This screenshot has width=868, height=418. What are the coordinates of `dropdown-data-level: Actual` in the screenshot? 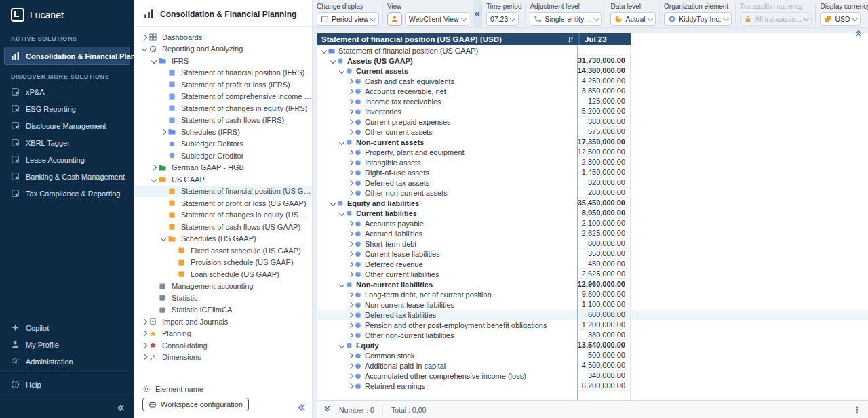 It's located at (633, 19).